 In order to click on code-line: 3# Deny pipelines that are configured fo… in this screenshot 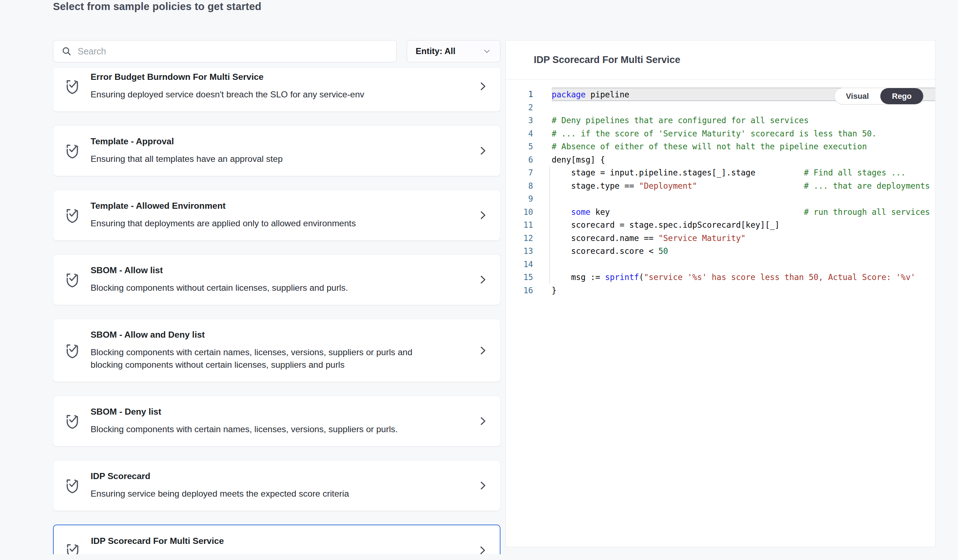, I will do `click(721, 120)`.